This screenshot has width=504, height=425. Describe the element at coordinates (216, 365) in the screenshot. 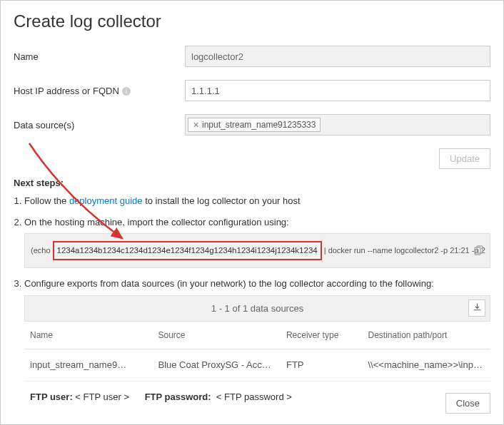

I see `cell-source: Blue Coat ProxySG - Access l…` at that location.